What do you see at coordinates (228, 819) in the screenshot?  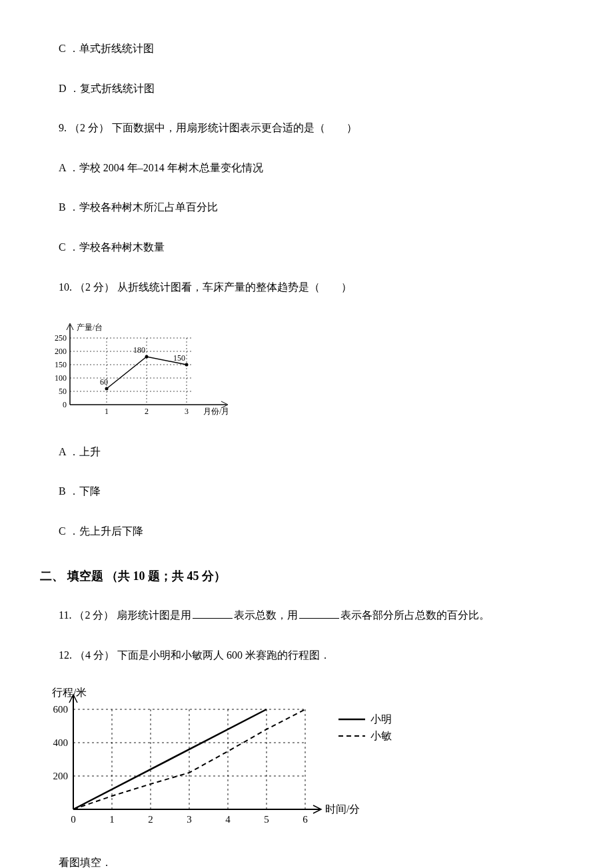 I see `chart2-x4: 4` at bounding box center [228, 819].